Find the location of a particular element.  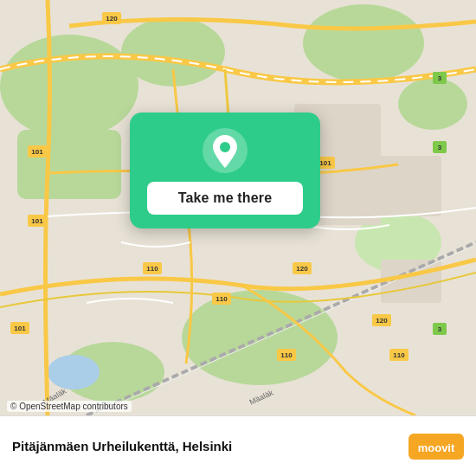

map-attribution: © OpenStreetMap contributors is located at coordinates (69, 407).